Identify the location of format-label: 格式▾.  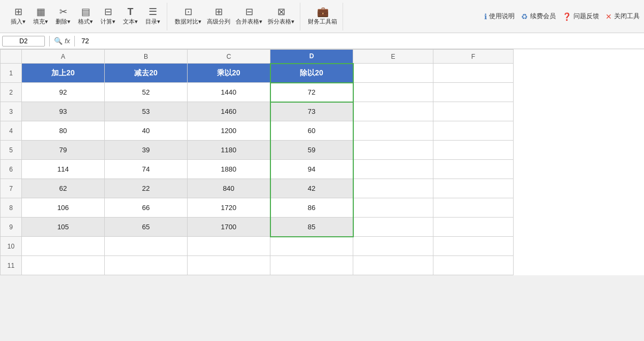
(86, 21).